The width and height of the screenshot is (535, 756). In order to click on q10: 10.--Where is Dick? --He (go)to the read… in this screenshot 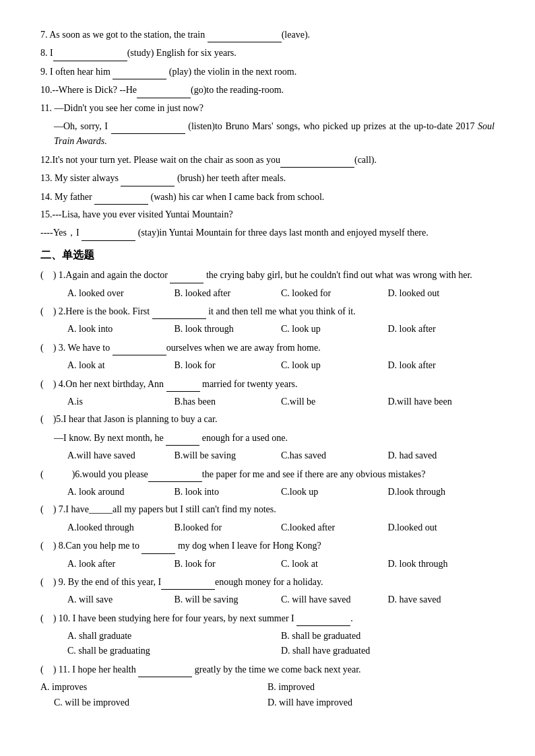, I will do `click(268, 90)`.